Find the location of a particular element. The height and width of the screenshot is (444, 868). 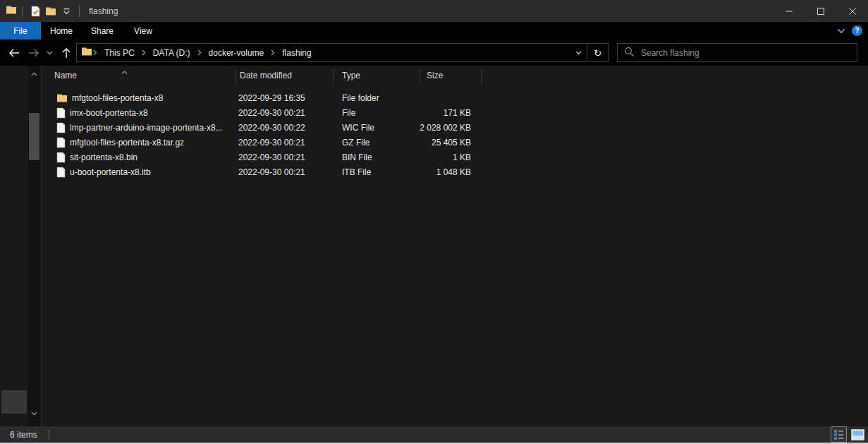

refresh-button: ↻ is located at coordinates (598, 52).